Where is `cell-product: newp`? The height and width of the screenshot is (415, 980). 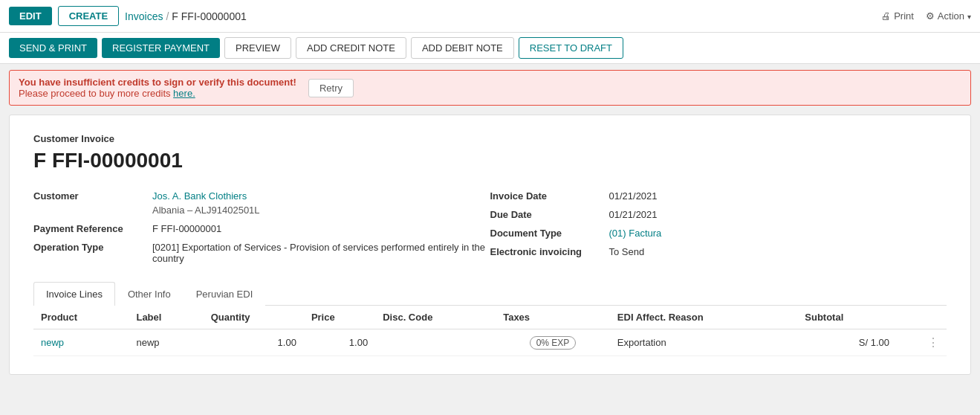 cell-product: newp is located at coordinates (81, 343).